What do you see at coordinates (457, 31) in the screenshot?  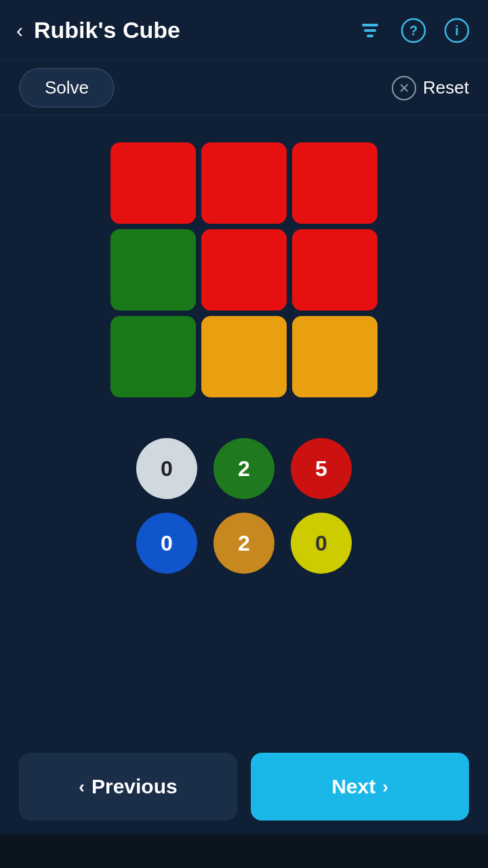 I see `svg-text: i` at bounding box center [457, 31].